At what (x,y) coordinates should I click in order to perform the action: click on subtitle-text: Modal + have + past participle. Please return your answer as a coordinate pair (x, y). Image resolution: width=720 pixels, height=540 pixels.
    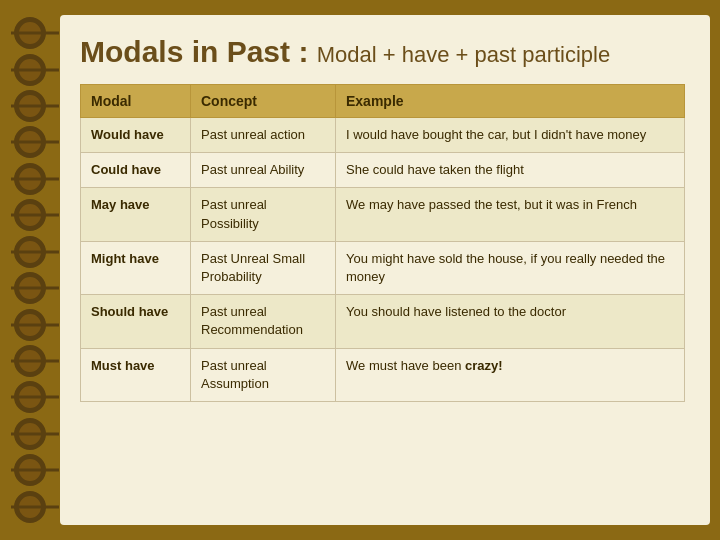
    Looking at the image, I should click on (464, 54).